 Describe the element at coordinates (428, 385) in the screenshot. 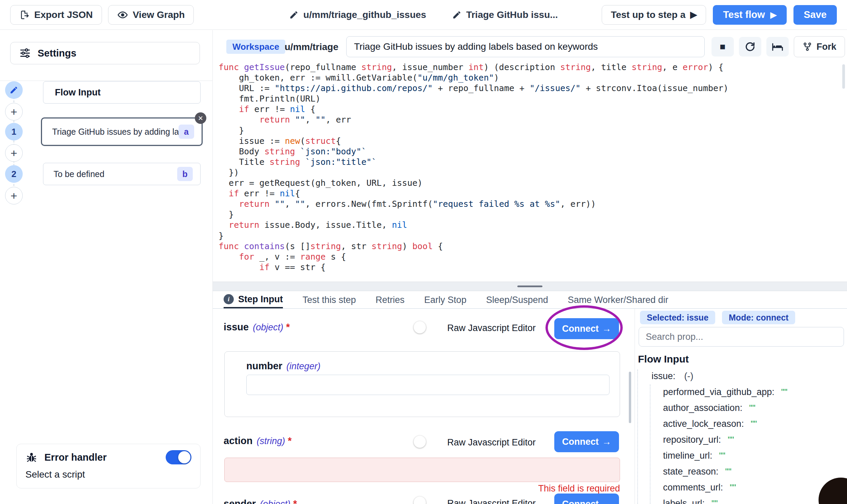

I see `number-input` at that location.